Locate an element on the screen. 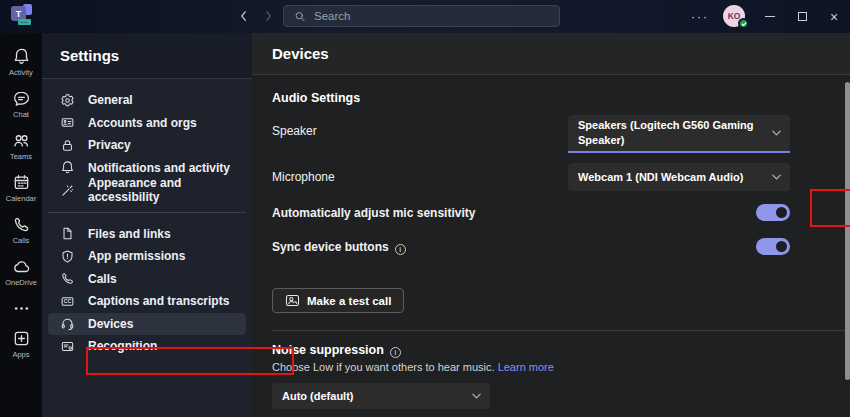  test-call-label: Make a test call is located at coordinates (349, 301).